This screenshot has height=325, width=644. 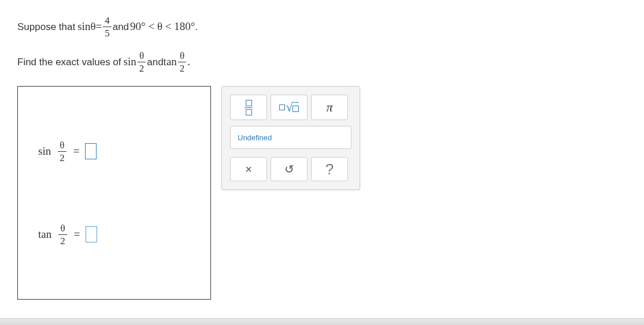 I want to click on clear-button: ×, so click(x=249, y=169).